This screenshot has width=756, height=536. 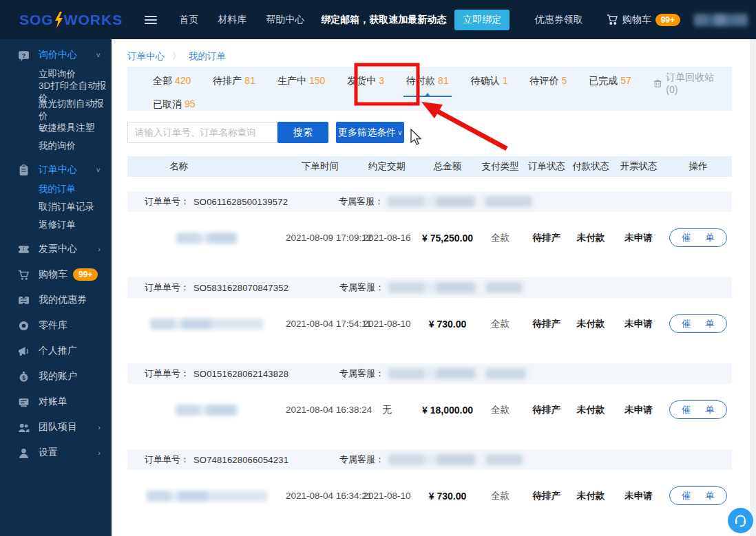 What do you see at coordinates (151, 20) in the screenshot?
I see `hamburger-menu-icon` at bounding box center [151, 20].